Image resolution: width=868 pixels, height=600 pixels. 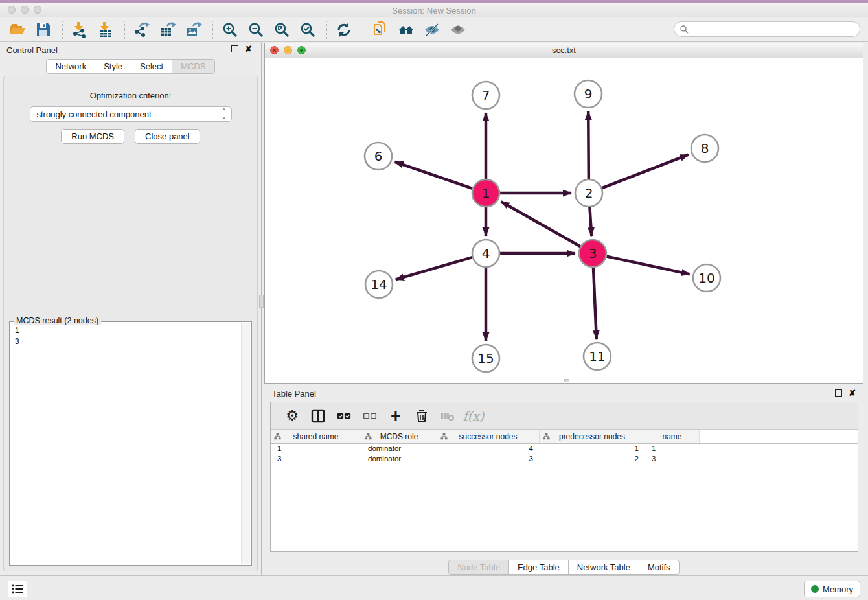 I want to click on graph-node-11: 11, so click(x=597, y=356).